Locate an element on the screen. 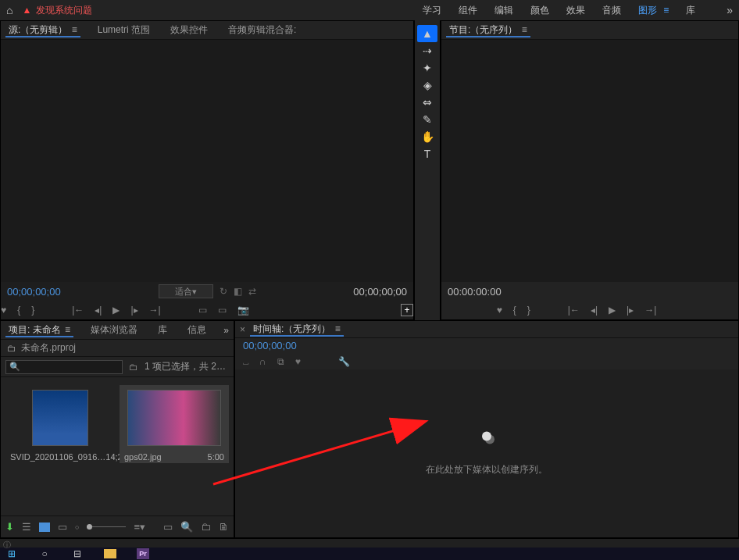  type-tool-icon: T is located at coordinates (427, 154).